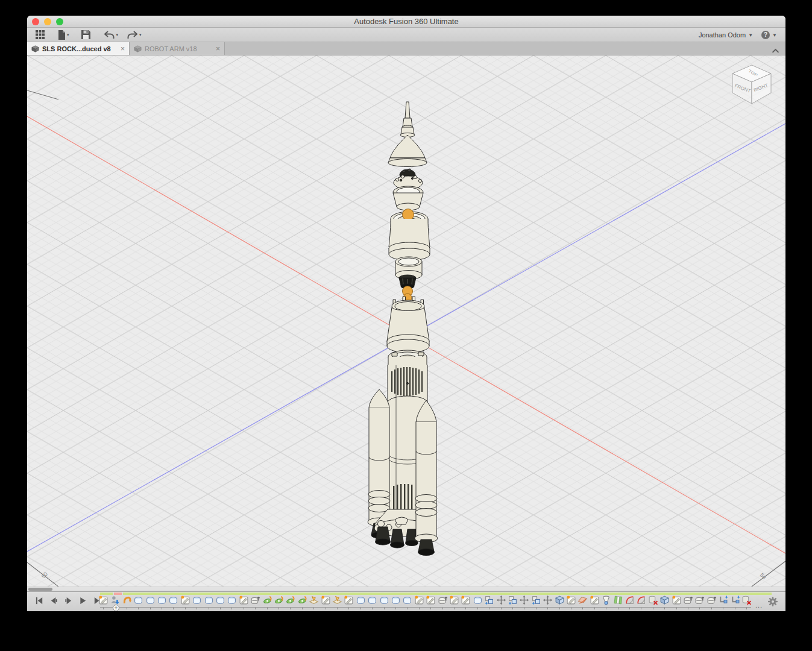 Image resolution: width=812 pixels, height=651 pixels. What do you see at coordinates (769, 35) in the screenshot?
I see `help-menu: ? ▼` at bounding box center [769, 35].